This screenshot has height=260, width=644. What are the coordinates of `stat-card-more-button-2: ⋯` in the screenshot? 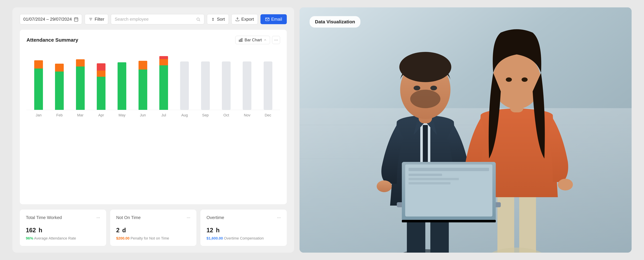 It's located at (188, 218).